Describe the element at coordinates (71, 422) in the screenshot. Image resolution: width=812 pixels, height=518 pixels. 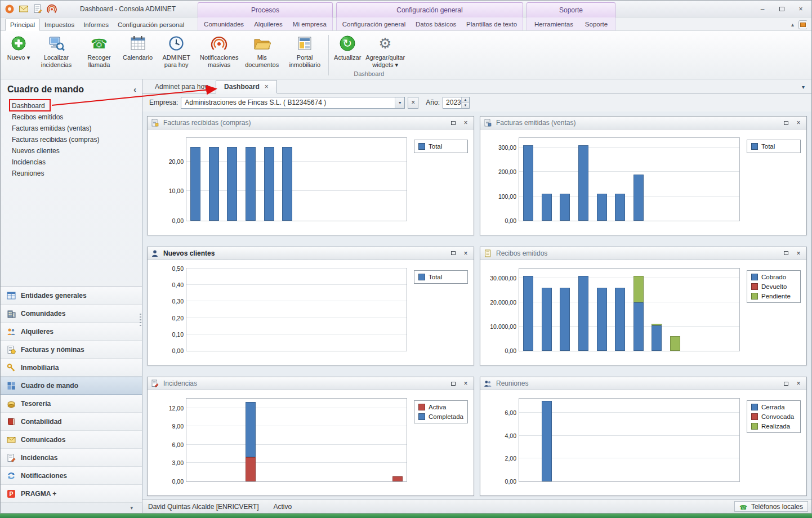
I see `nav-item-contabilidad: Contabilidad` at that location.